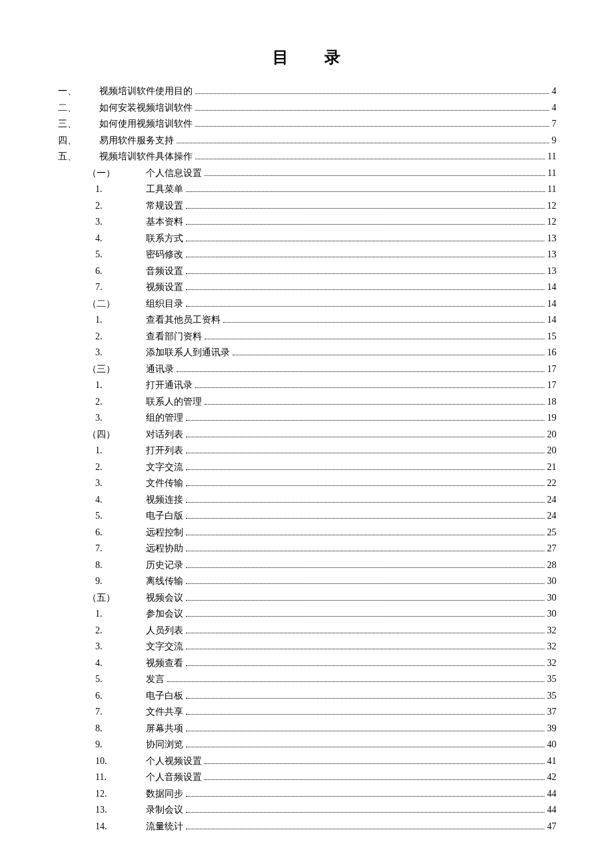  I want to click on toc-entry: 9.协同浏览40, so click(306, 745).